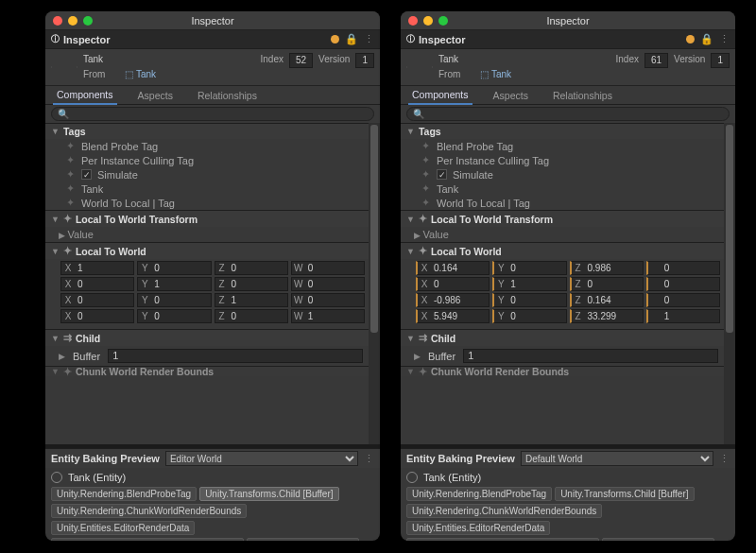 The image size is (756, 553). Describe the element at coordinates (251, 301) in the screenshot. I see `matrix-cell: Z1` at that location.